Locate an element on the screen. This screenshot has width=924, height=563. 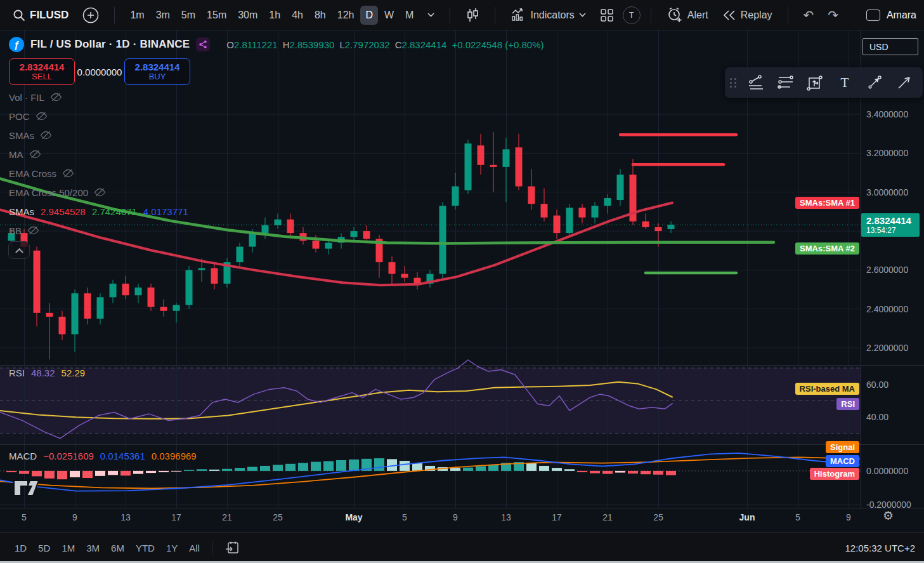
range-button: 3M is located at coordinates (93, 548).